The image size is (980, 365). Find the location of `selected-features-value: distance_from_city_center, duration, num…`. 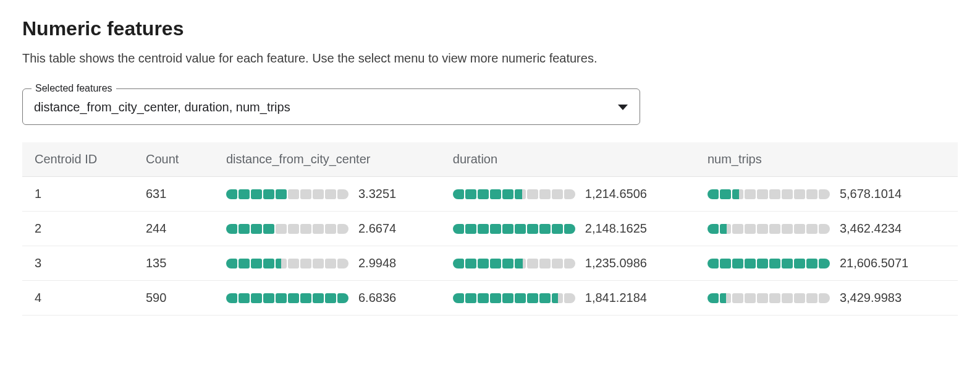

selected-features-value: distance_from_city_center, duration, num… is located at coordinates (162, 108).